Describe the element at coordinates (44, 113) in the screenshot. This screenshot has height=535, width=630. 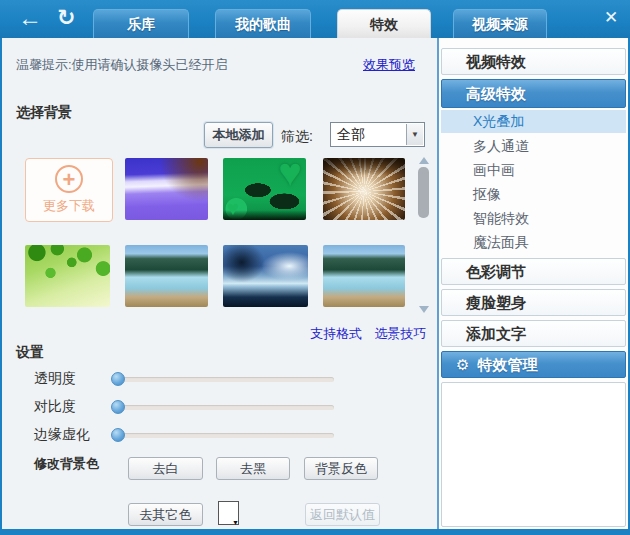
I see `choose-background-title: 选择背景` at that location.